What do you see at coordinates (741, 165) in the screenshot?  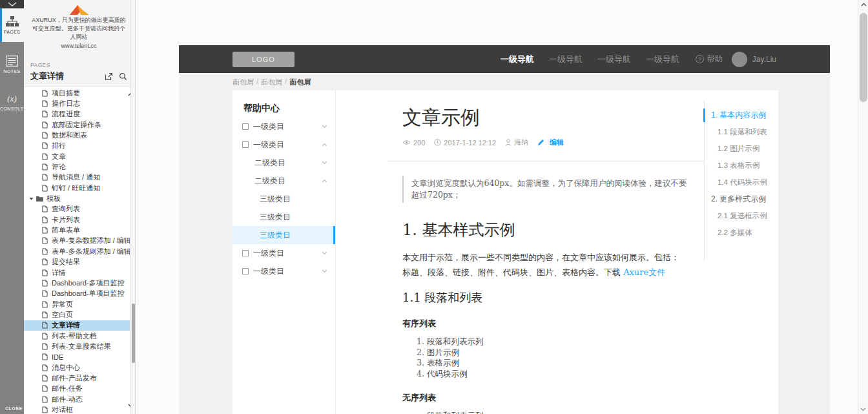 I see `toc-item: 1.3 表格示例` at bounding box center [741, 165].